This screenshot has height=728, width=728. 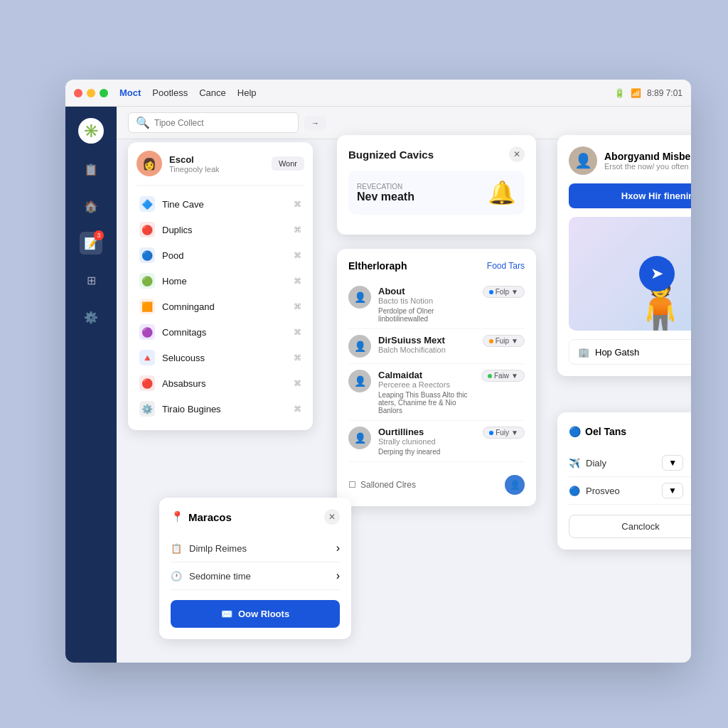 I want to click on contact-calmaidat: 👤 Calmaidat Perceree a Reectors Leaping …, so click(x=437, y=392).